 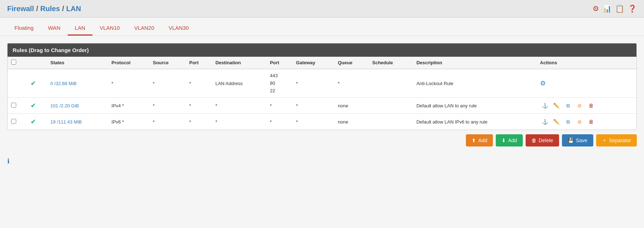 What do you see at coordinates (557, 122) in the screenshot?
I see `row3-edit-icon: ✏️` at bounding box center [557, 122].